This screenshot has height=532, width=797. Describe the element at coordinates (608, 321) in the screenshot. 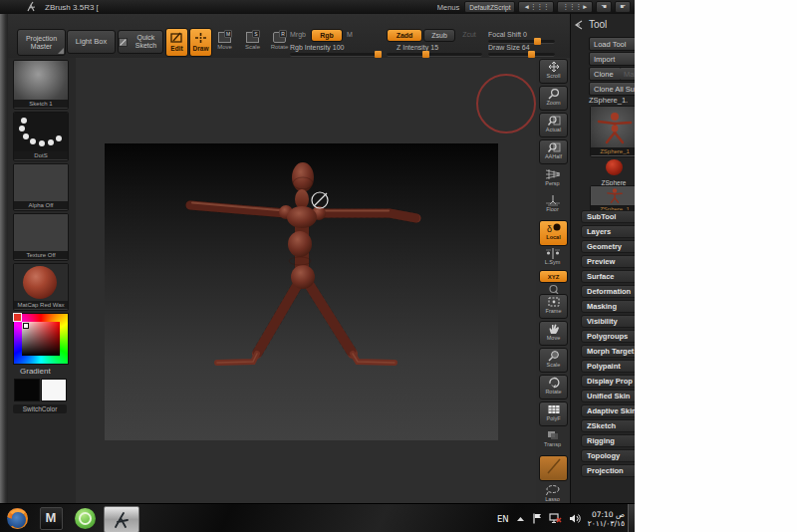

I see `tool-section-visibility: Visibility` at that location.